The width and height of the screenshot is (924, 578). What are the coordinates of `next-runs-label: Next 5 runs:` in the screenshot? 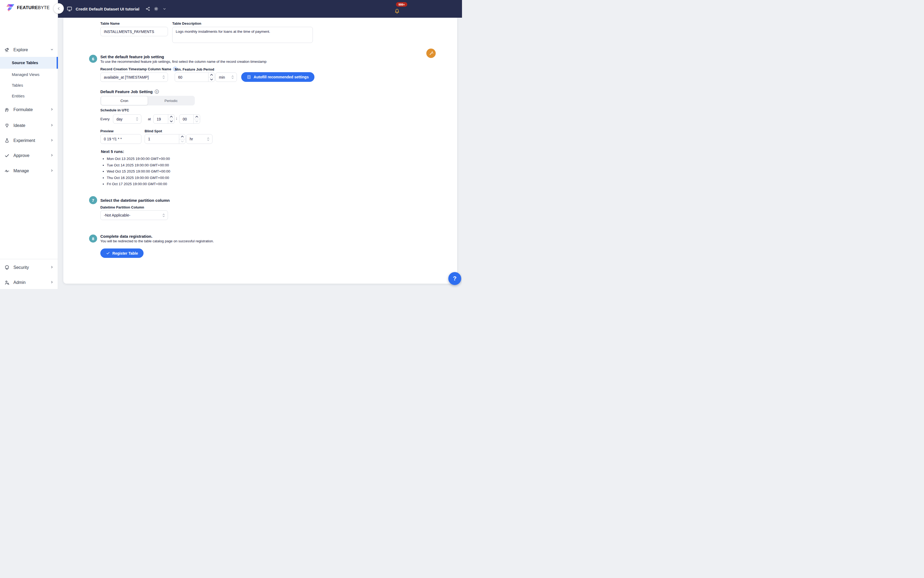 It's located at (112, 151).